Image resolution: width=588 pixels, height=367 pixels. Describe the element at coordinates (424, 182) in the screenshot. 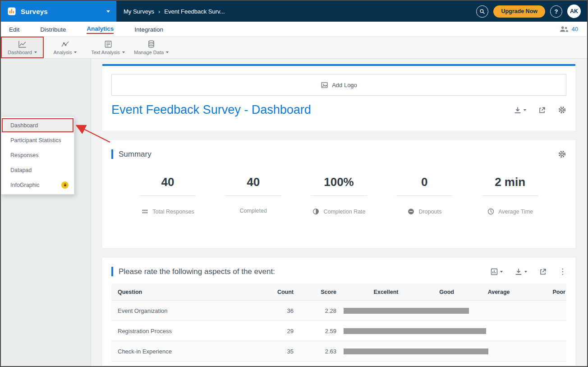

I see `stat-value: 0` at that location.